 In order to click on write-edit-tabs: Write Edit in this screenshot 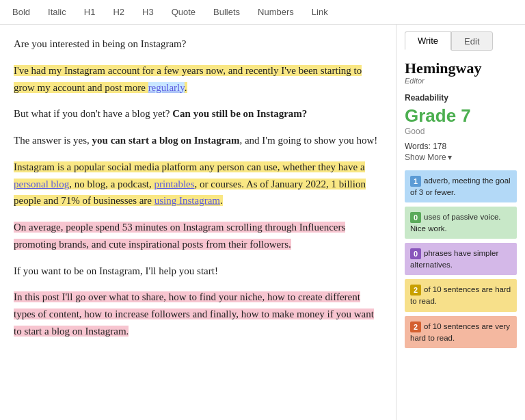, I will do `click(461, 41)`.